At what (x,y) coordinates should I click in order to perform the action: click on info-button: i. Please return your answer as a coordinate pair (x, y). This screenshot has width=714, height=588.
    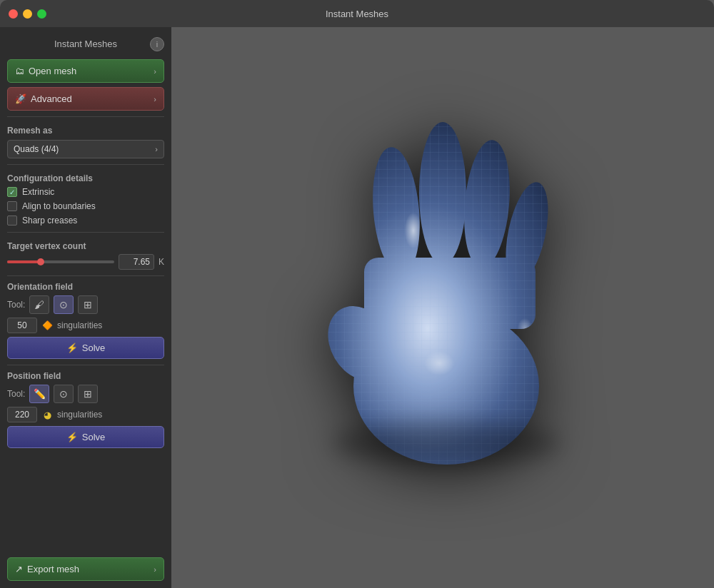
    Looking at the image, I should click on (157, 44).